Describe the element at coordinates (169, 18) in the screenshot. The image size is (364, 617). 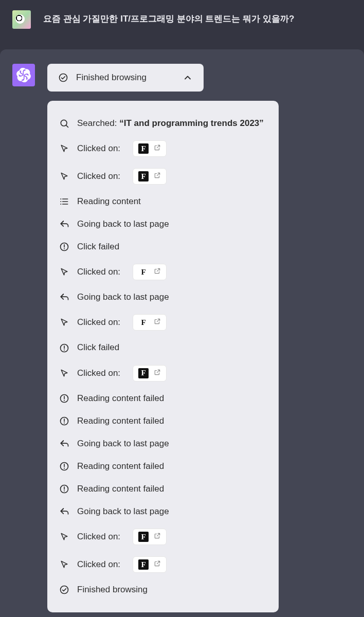
I see `user-message-text: 요즘 관심 가질만한 IT/프로그래밍 분야의 트렌드는 뭐가 있을까?` at that location.